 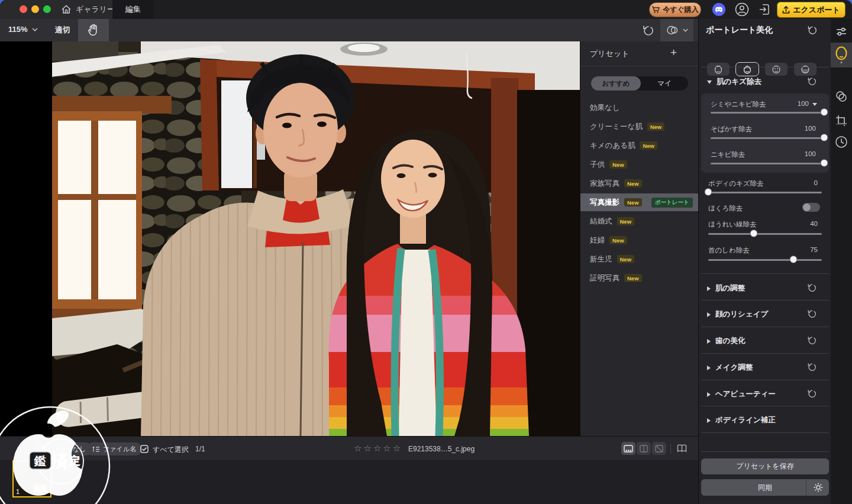 What do you see at coordinates (644, 448) in the screenshot?
I see `before-after-view-button` at bounding box center [644, 448].